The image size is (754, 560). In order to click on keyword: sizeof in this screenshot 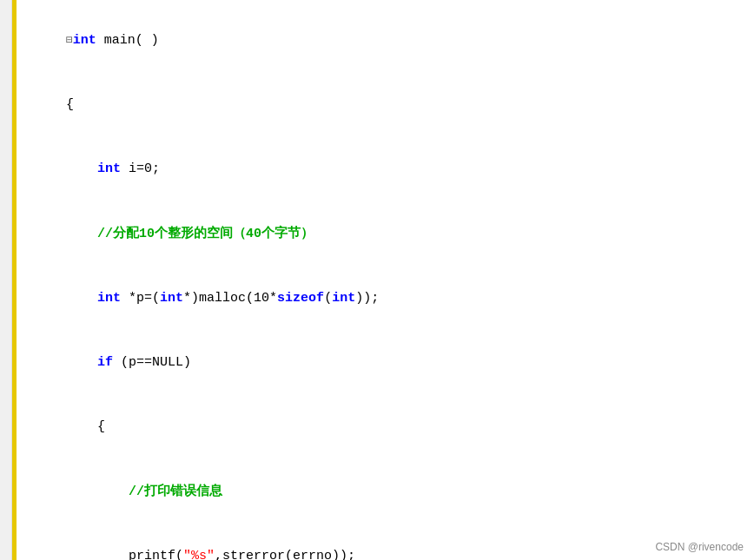, I will do `click(301, 299)`.